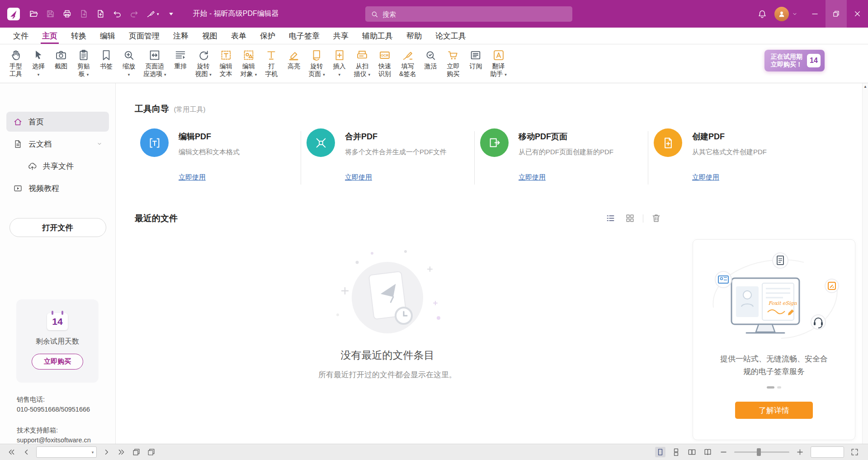 Image resolution: width=868 pixels, height=460 pixels. What do you see at coordinates (106, 59) in the screenshot?
I see `ribbon-bookmark-button: 书签` at bounding box center [106, 59].